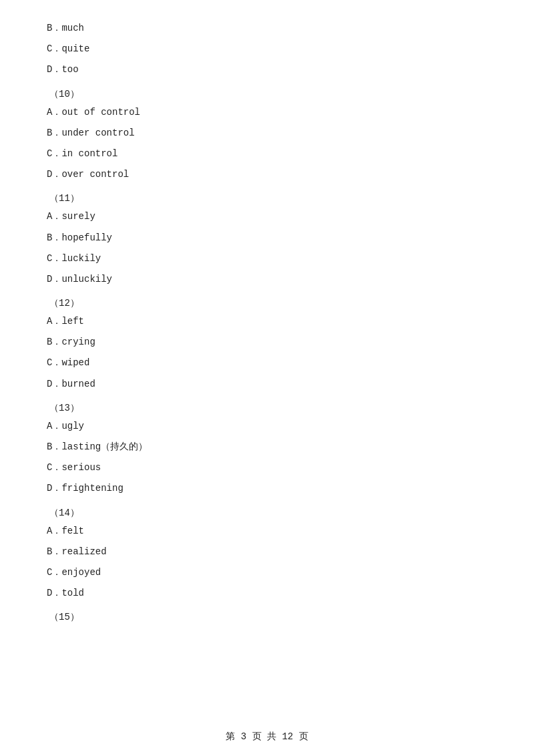  What do you see at coordinates (267, 737) in the screenshot?
I see `page-footer: 第 3 页 共 12 页` at bounding box center [267, 737].